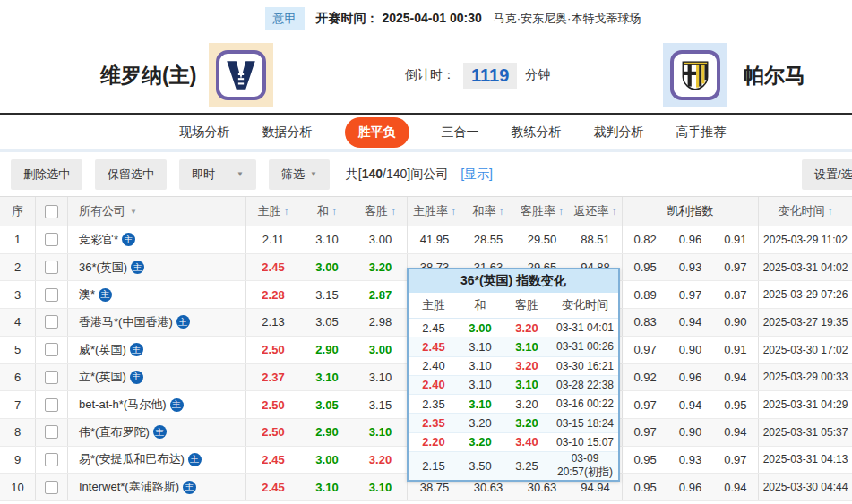 The height and width of the screenshot is (504, 852). I want to click on tab-裁判分析: 裁判分析, so click(619, 132).